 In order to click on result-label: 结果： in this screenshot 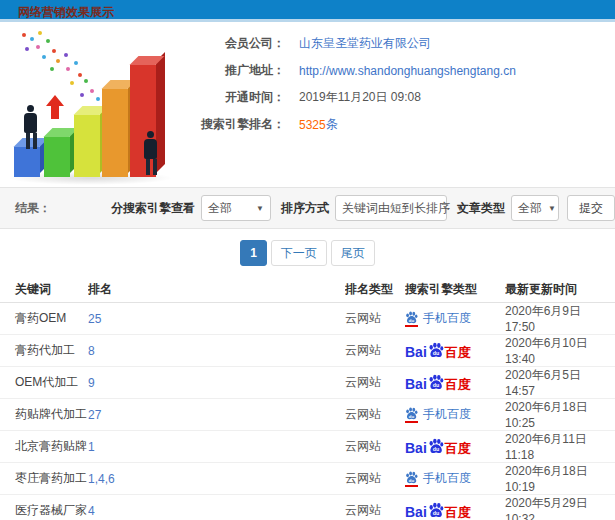, I will do `click(33, 208)`.